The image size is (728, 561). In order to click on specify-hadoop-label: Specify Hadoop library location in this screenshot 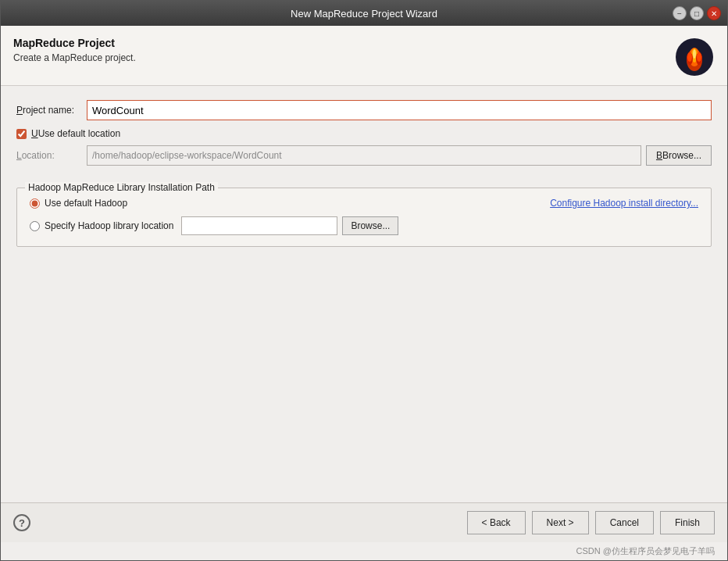, I will do `click(109, 226)`.